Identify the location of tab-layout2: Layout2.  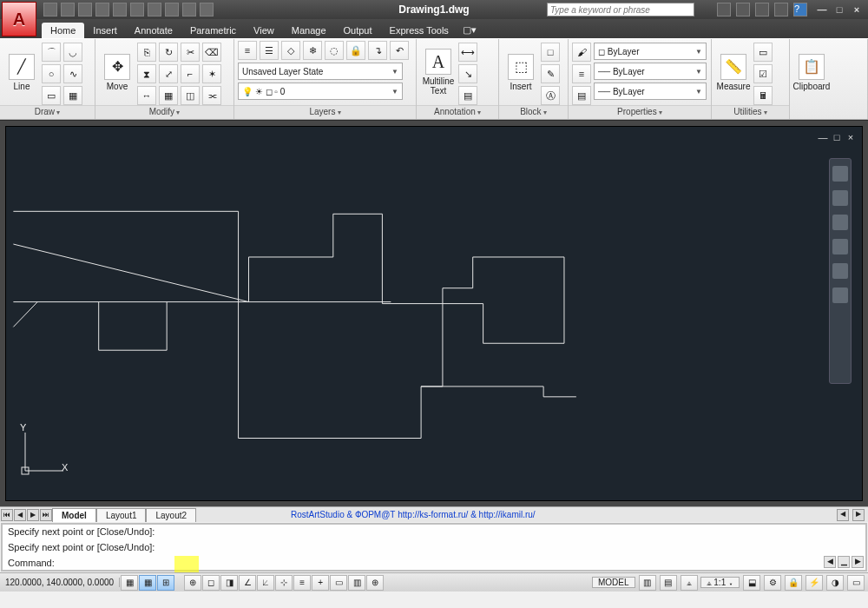
(171, 515).